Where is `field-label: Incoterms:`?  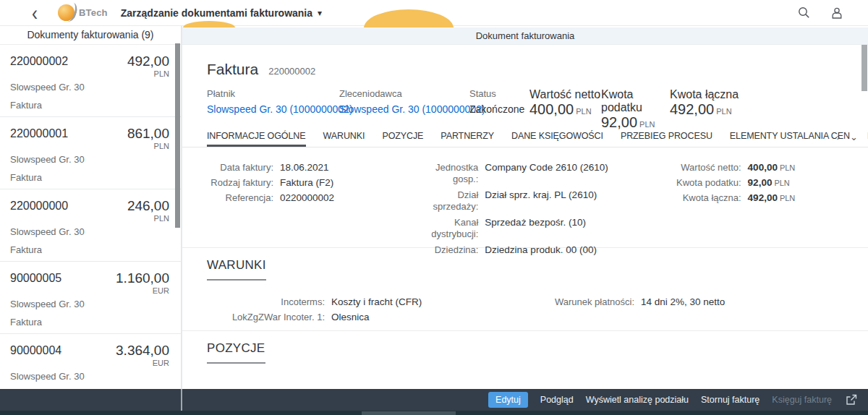 field-label: Incoterms: is located at coordinates (266, 302).